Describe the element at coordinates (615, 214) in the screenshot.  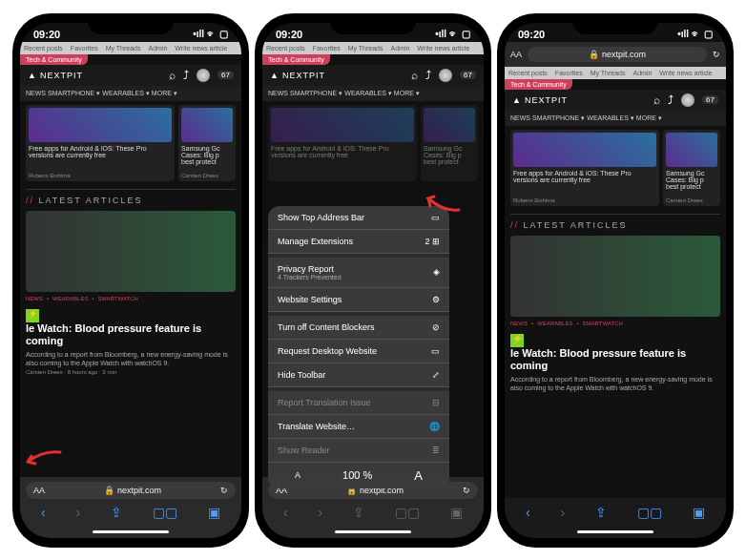
I see `divider` at that location.